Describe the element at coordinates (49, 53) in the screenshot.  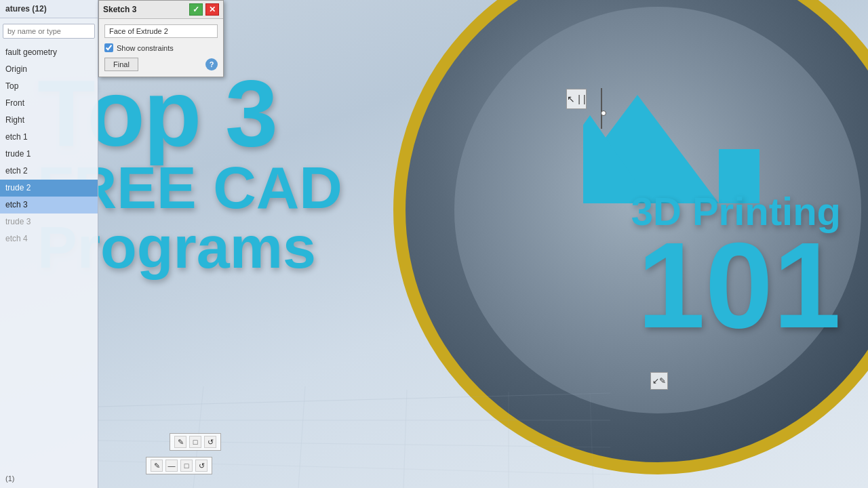
I see `sidebar-item-default-geometry: fault geometry` at that location.